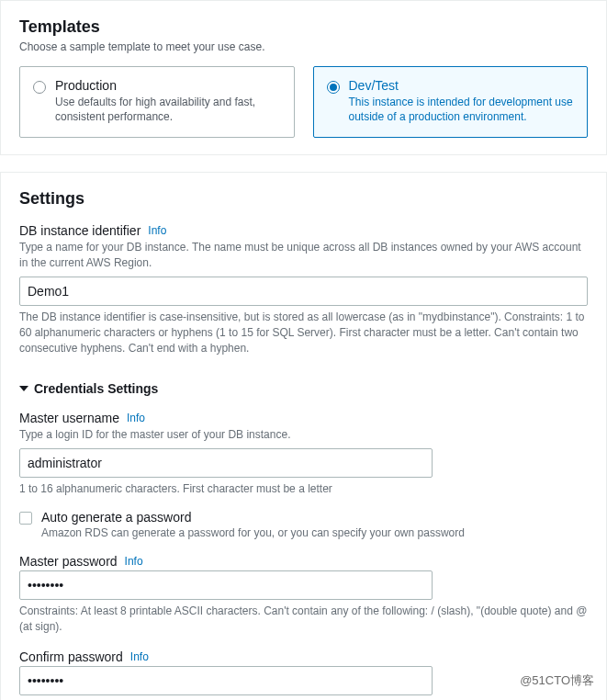  I want to click on template-option-production: Production Use defaults for high availab…, so click(157, 102).